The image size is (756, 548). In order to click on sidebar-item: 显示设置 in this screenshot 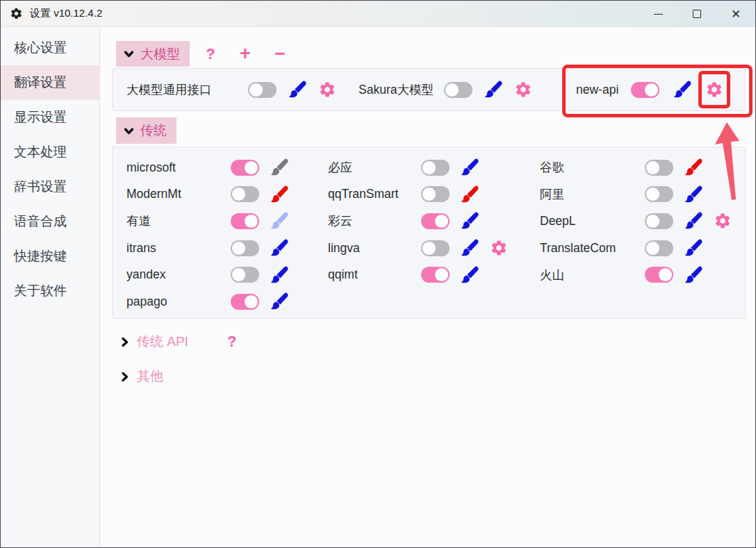, I will do `click(50, 117)`.